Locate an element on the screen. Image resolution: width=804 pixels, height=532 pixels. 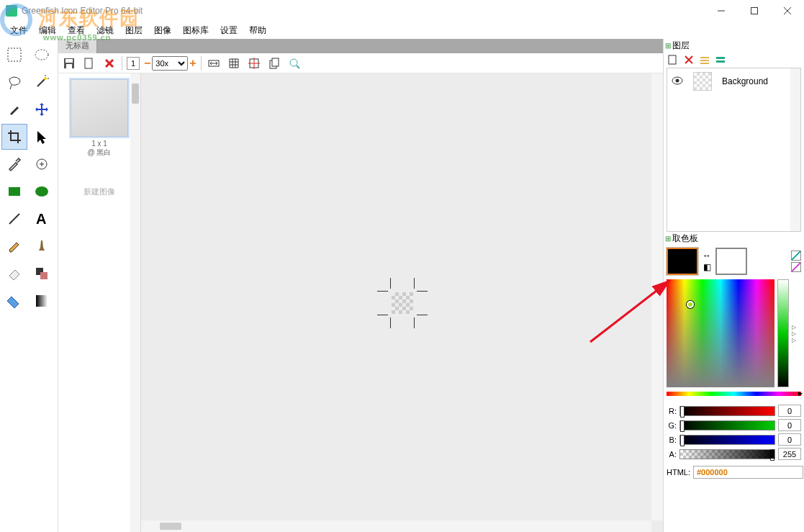
a-slider is located at coordinates (727, 454).